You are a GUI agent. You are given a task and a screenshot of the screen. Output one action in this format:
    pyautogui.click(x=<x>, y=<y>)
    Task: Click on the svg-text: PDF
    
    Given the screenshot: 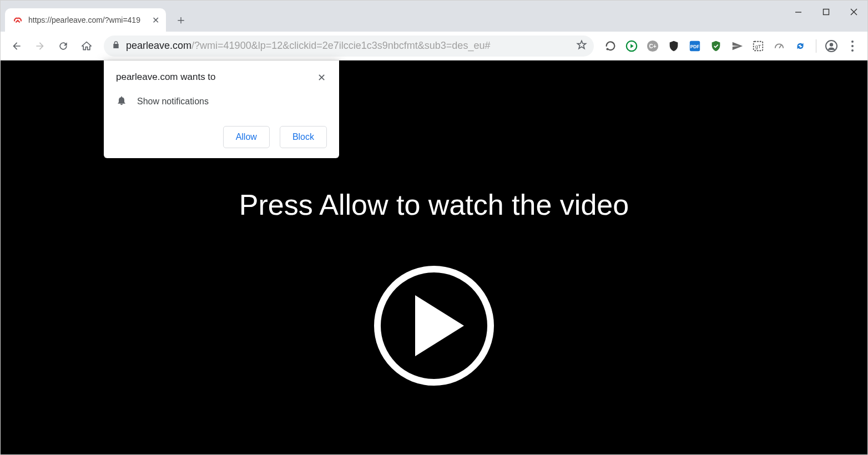 What is the action you would take?
    pyautogui.click(x=695, y=47)
    